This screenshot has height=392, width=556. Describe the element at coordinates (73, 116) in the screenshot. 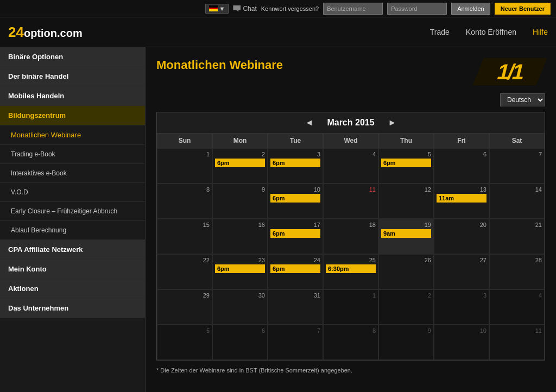

I see `sidebar-item-bildungszentrum: Bildungszentrum` at that location.